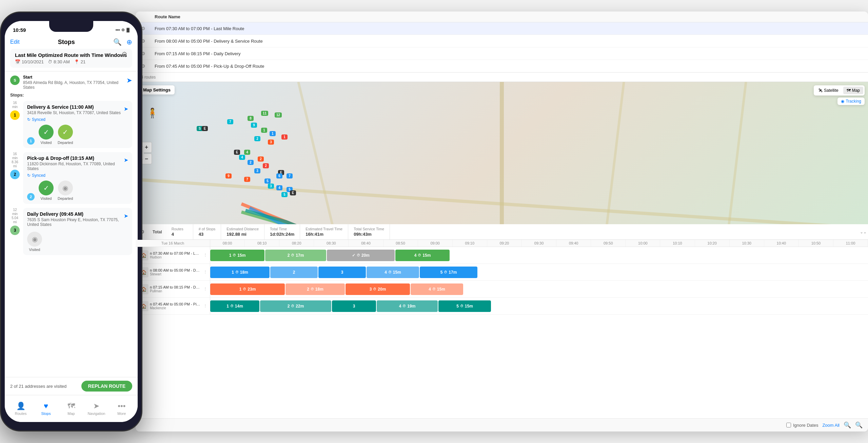 The image size is (868, 443). I want to click on map-marker-g1: 1, so click(264, 130).